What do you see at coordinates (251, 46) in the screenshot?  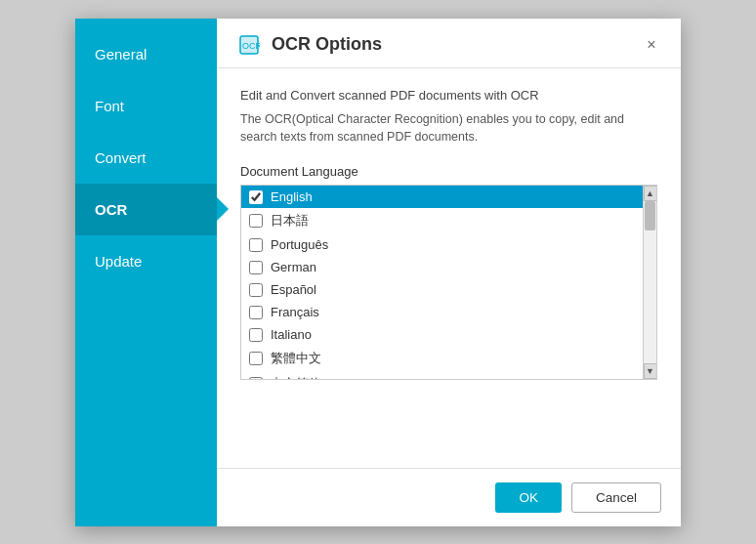 I see `svg-text: OCR` at bounding box center [251, 46].